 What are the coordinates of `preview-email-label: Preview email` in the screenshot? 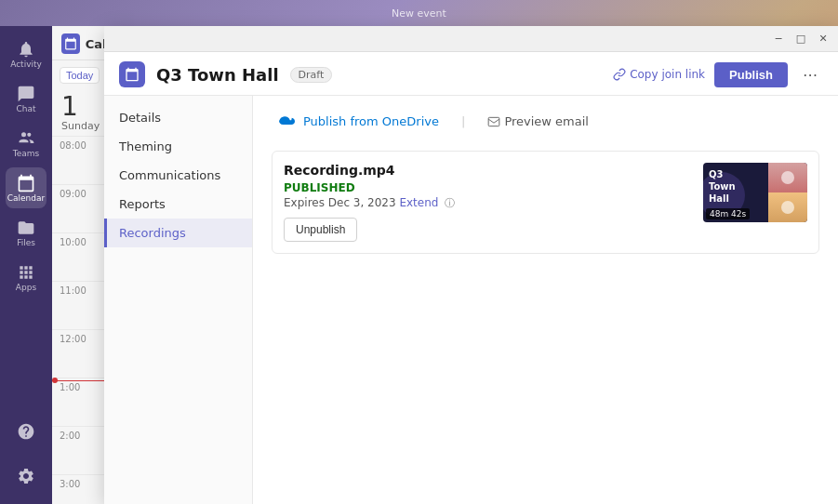 It's located at (547, 121).